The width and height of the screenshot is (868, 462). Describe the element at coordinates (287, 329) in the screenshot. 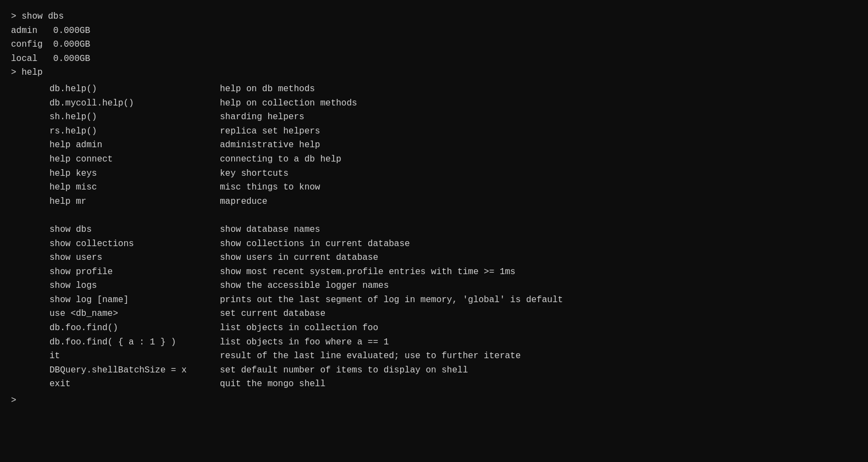

I see `help-row: db.foo.find()list objects in collection …` at that location.